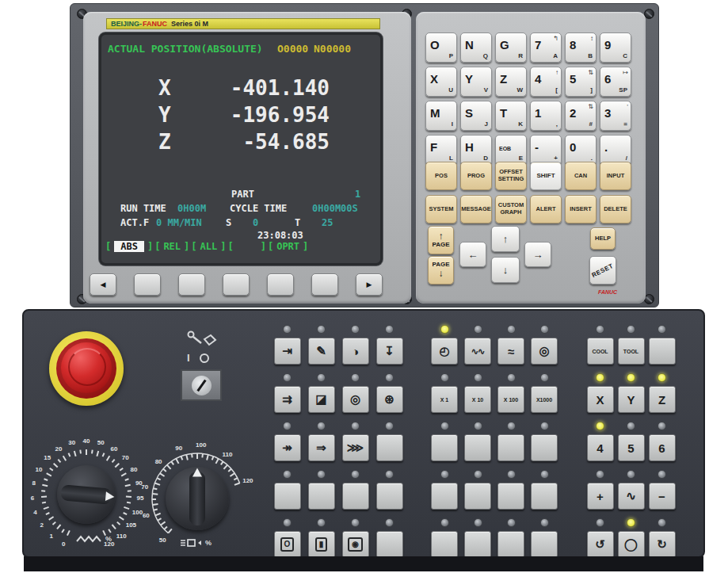 The width and height of the screenshot is (728, 573). Describe the element at coordinates (511, 399) in the screenshot. I see `key-x-100-button: X 100` at that location.